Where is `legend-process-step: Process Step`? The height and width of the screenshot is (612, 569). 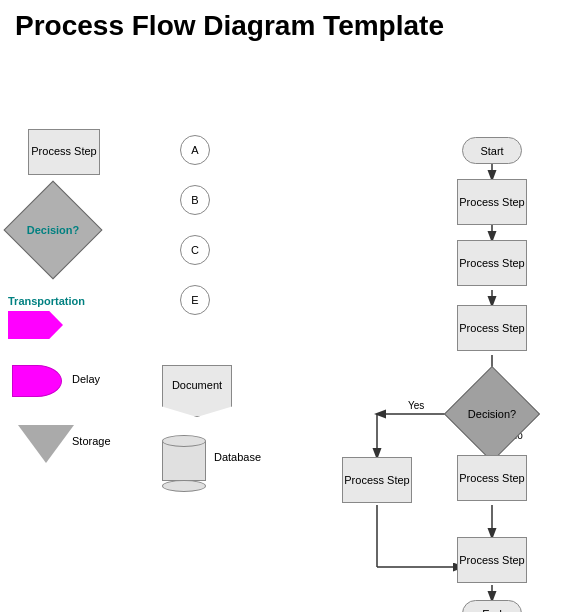 legend-process-step: Process Step is located at coordinates (64, 152).